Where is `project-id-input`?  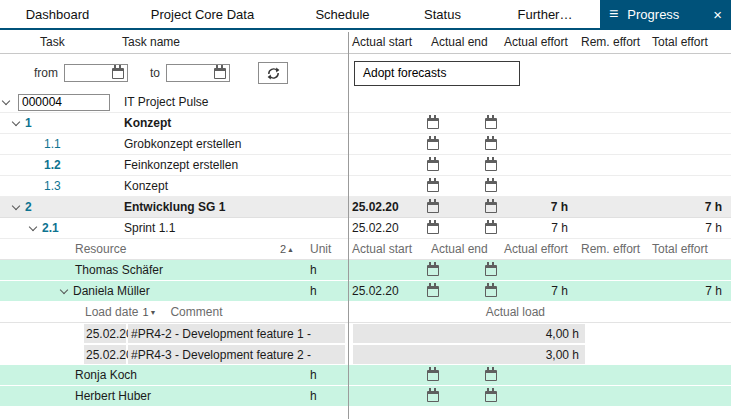
project-id-input is located at coordinates (64, 102).